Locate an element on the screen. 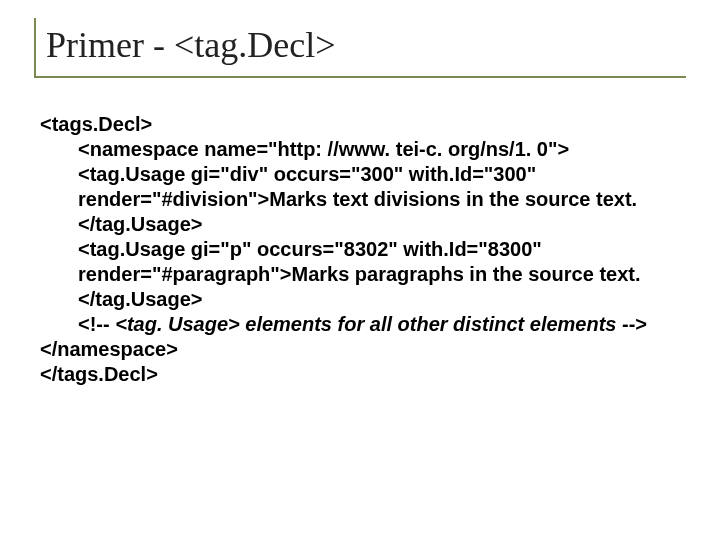 The height and width of the screenshot is (540, 720). code-line: </tags.Decl> is located at coordinates (363, 374).